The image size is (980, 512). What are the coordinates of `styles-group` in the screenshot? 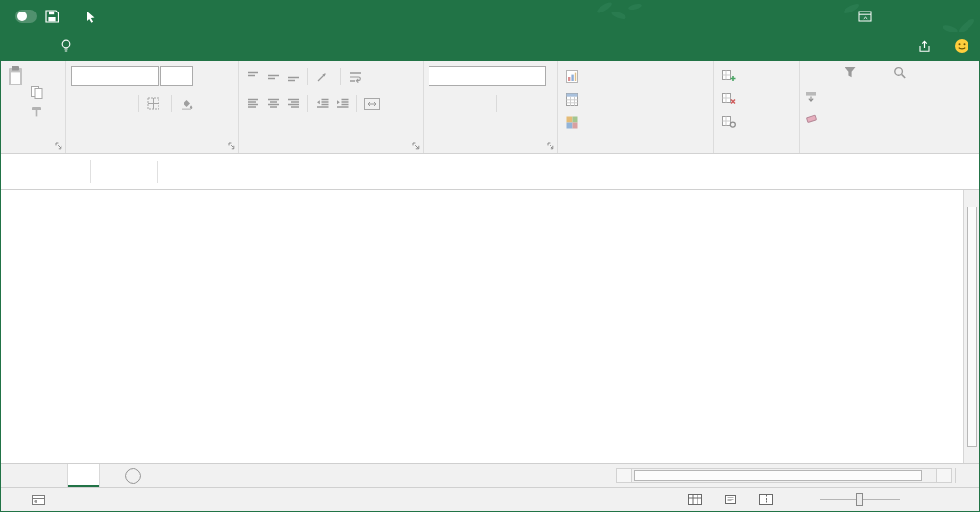 It's located at (636, 107).